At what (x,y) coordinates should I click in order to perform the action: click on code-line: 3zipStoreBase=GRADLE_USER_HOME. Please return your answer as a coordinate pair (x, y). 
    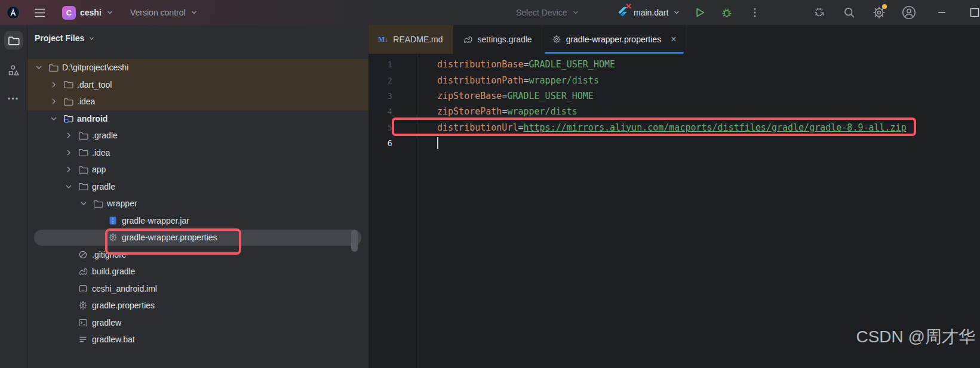
    Looking at the image, I should click on (674, 96).